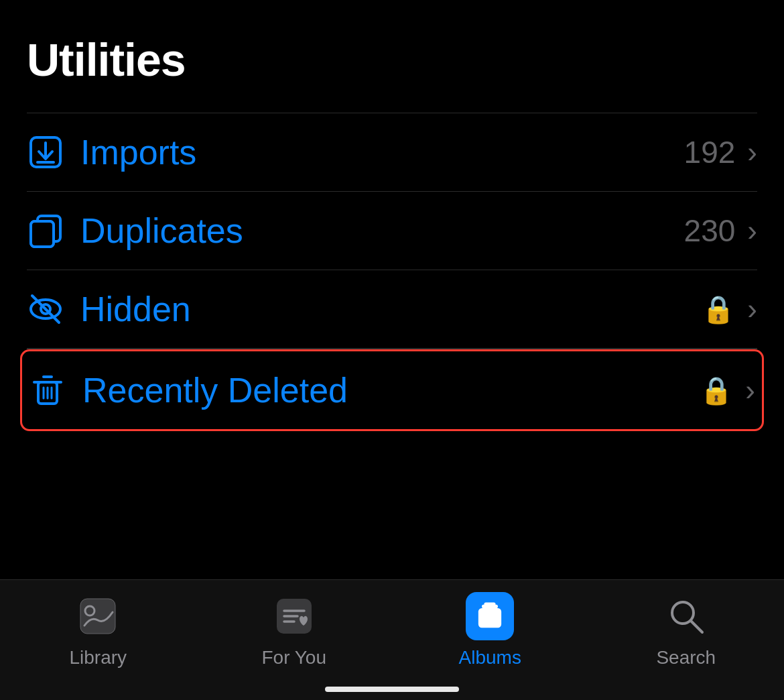 Image resolution: width=784 pixels, height=700 pixels. Describe the element at coordinates (392, 390) in the screenshot. I see `recently-deleted-wrapper: Recently Deleted 🔒 ›` at that location.